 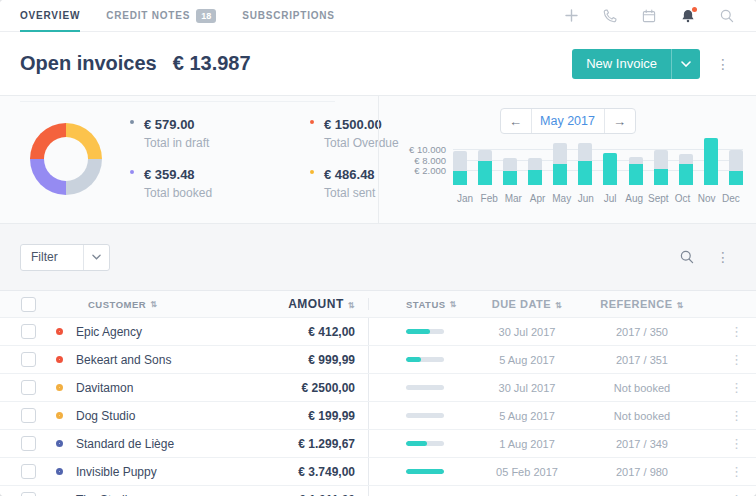 What do you see at coordinates (562, 198) in the screenshot?
I see `x-axis-label-may: May` at bounding box center [562, 198].